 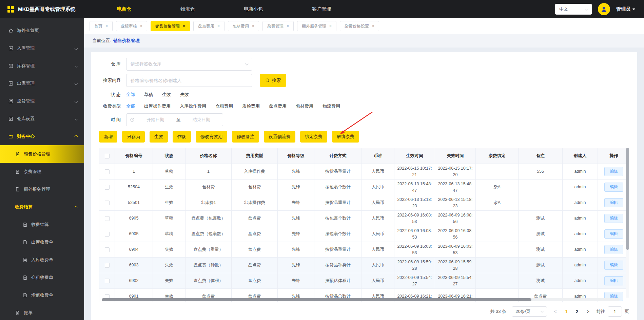 What do you see at coordinates (42, 295) in the screenshot?
I see `sidebar-item: 增值收费单` at bounding box center [42, 295].